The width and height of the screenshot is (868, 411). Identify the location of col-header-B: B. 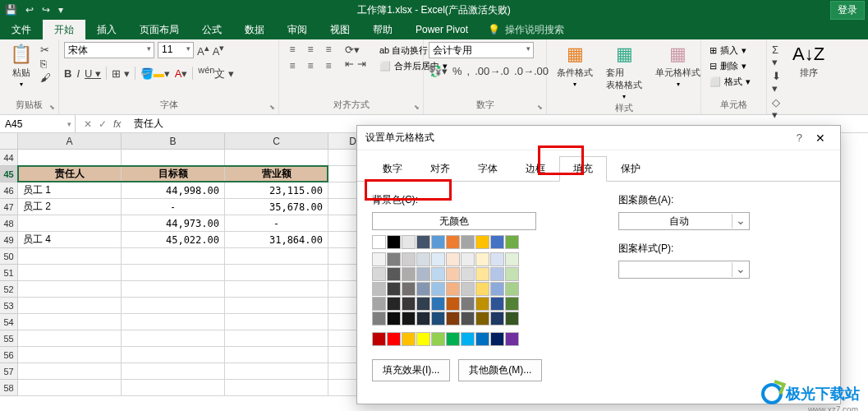
(173, 141).